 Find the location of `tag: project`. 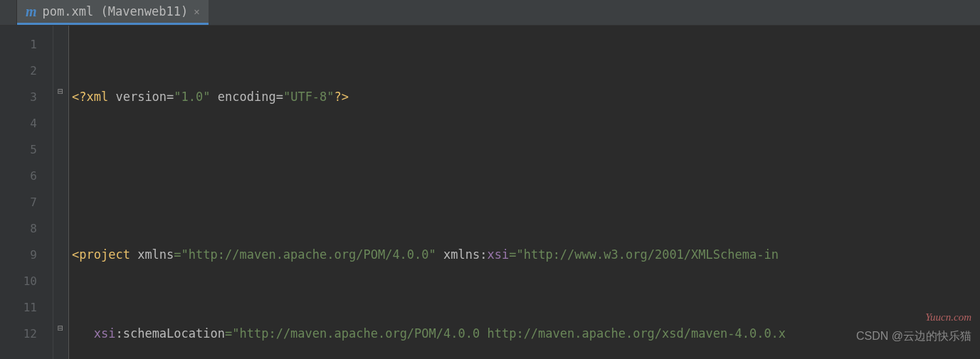

tag: project is located at coordinates (108, 254).